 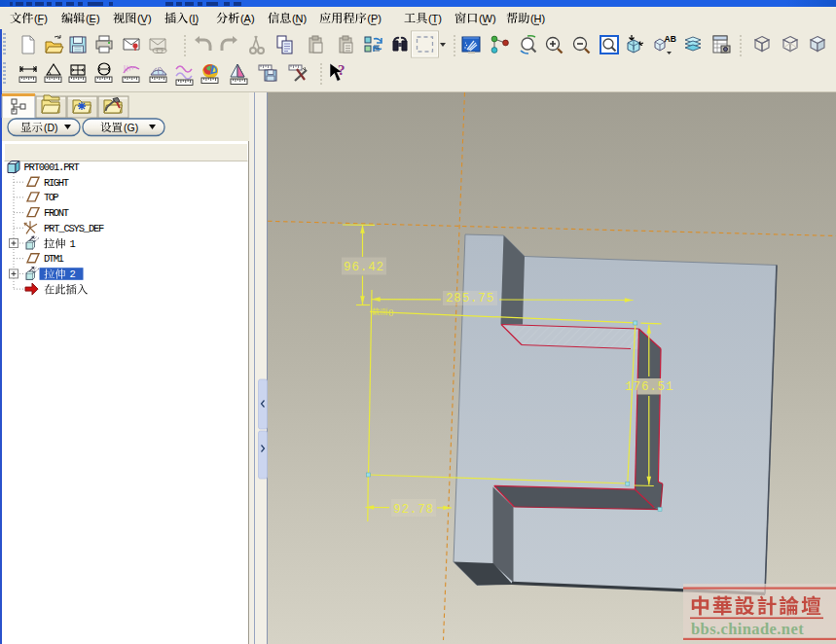 What do you see at coordinates (488, 18) in the screenshot?
I see `svg-text: (W)` at bounding box center [488, 18].